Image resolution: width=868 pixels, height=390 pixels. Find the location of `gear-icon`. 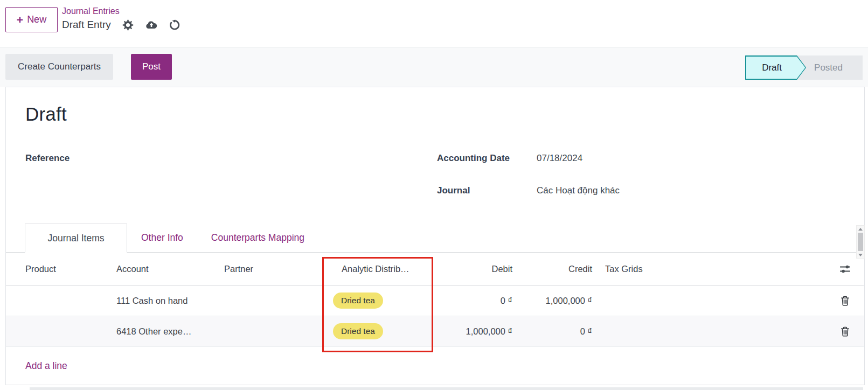

gear-icon is located at coordinates (128, 25).